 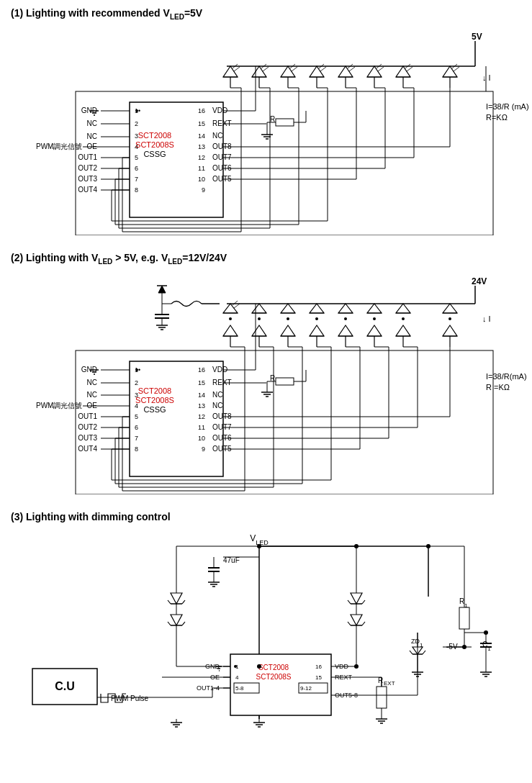 I want to click on s2-pnum9: 9, so click(x=203, y=449).